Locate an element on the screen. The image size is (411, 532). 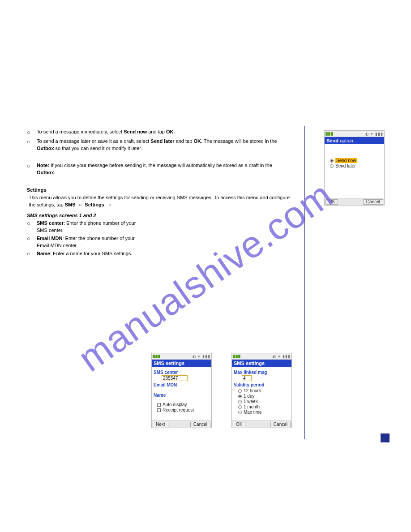
phone-sms-settings-2: ◐ ▾ ▮▮▮ SMS settings Max linked msg 4 Va… is located at coordinates (261, 390).